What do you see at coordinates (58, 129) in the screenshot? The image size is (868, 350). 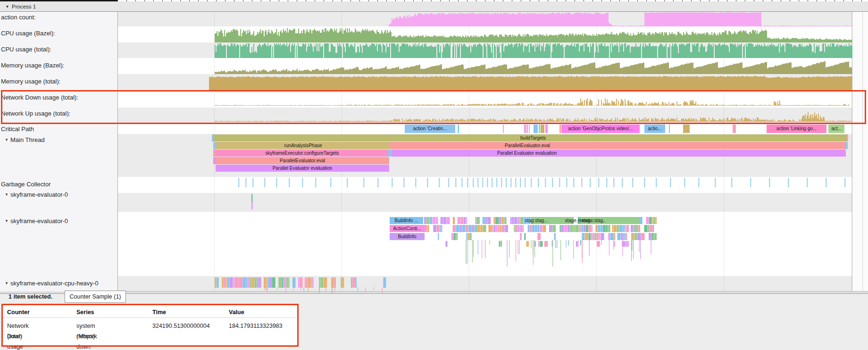 I see `sidebar-row-critical-path: Critical Path` at bounding box center [58, 129].